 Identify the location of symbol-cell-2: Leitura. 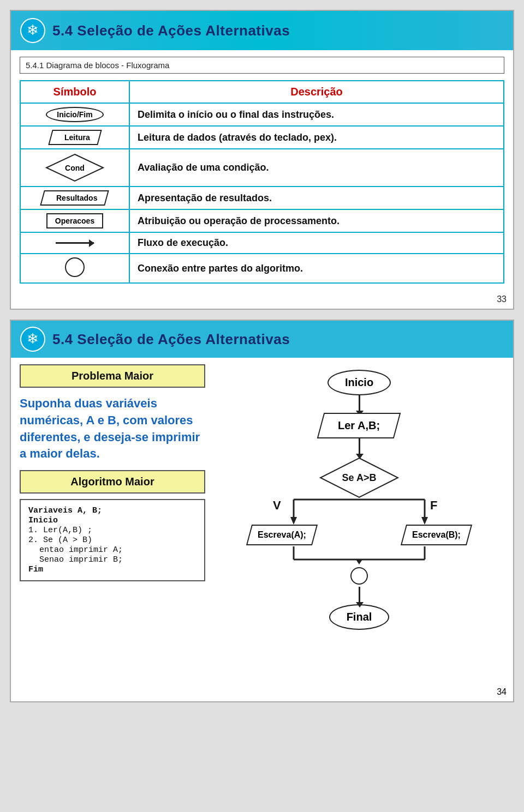
(75, 137).